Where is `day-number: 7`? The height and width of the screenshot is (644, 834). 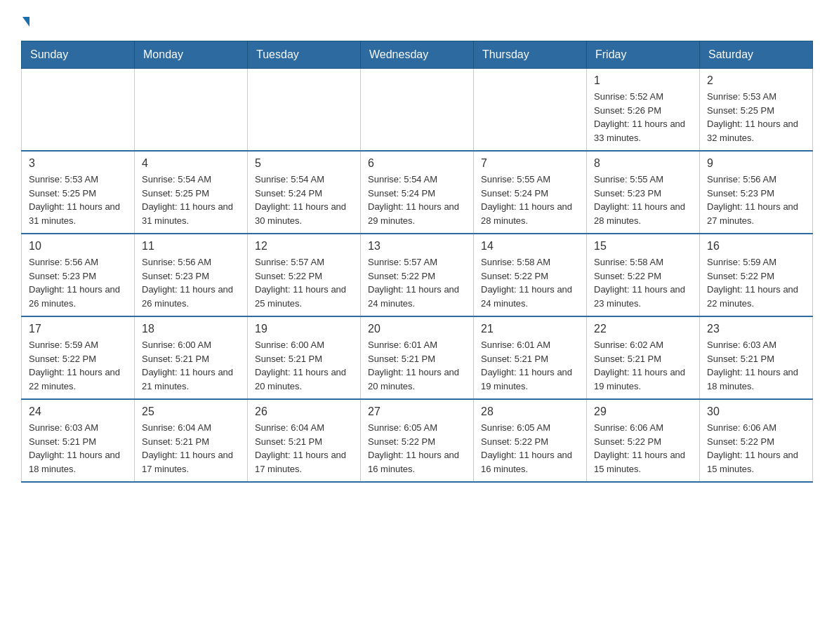
day-number: 7 is located at coordinates (530, 163).